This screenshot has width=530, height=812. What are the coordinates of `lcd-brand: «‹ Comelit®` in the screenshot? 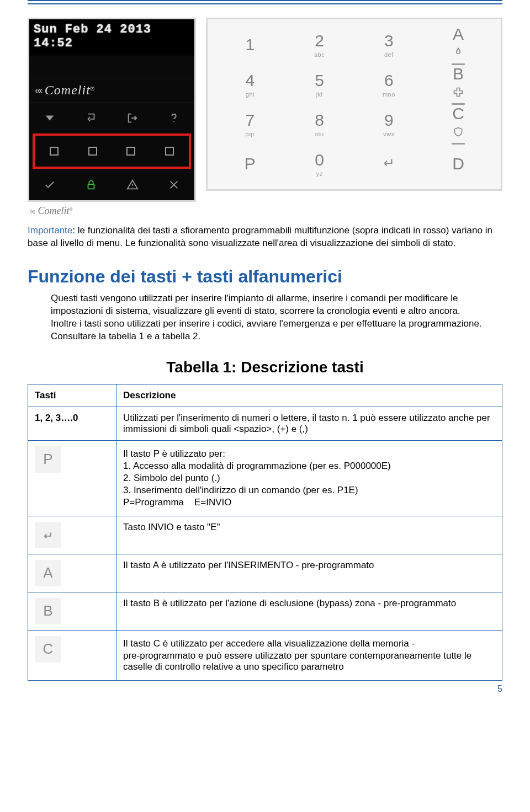 It's located at (112, 90).